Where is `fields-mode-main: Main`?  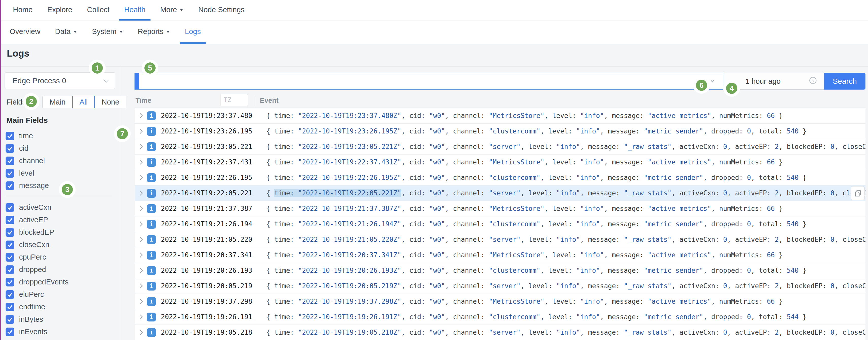 fields-mode-main: Main is located at coordinates (57, 102).